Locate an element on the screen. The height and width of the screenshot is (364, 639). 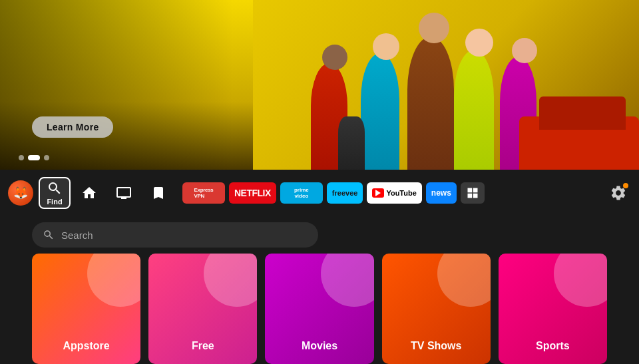
expressvpn-logo: ExpressVPN is located at coordinates (204, 193).